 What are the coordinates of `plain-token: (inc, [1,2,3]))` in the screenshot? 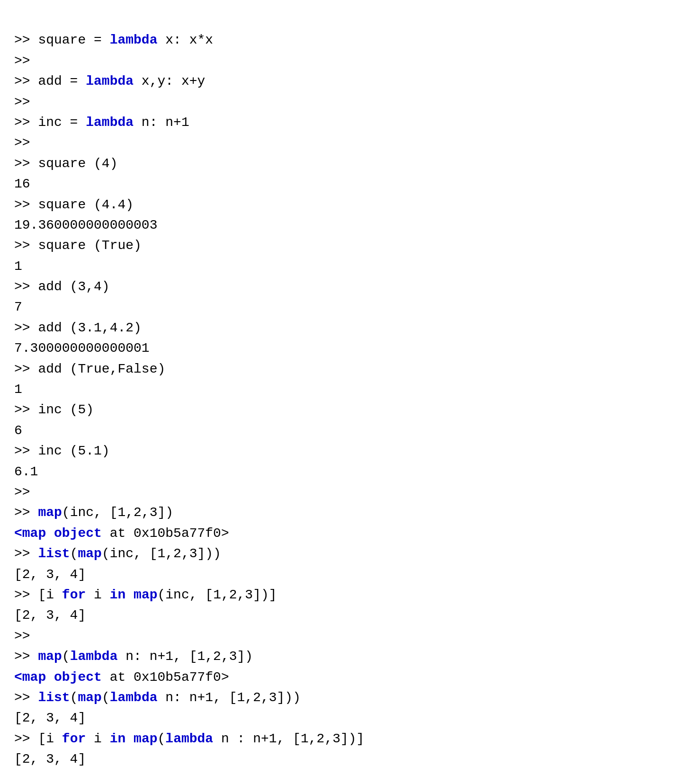 It's located at (161, 554).